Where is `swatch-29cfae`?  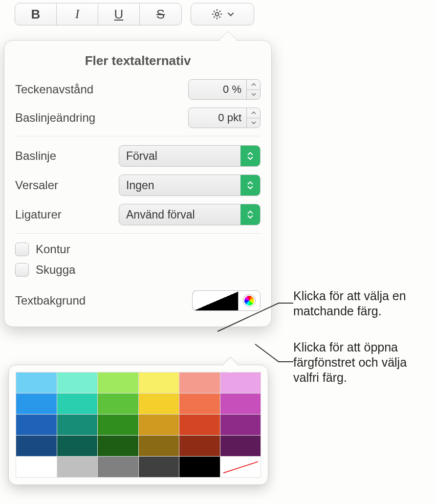
swatch-29cfae is located at coordinates (77, 404).